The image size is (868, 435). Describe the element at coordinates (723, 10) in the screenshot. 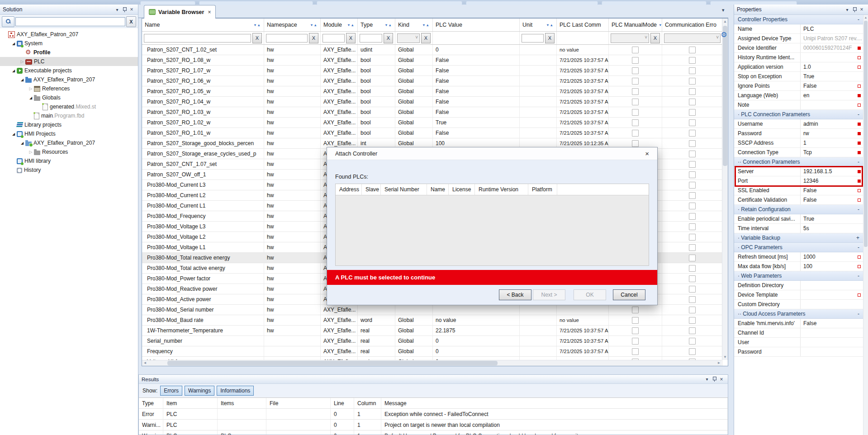

I see `tab-list-chevron-icon: ▾` at that location.